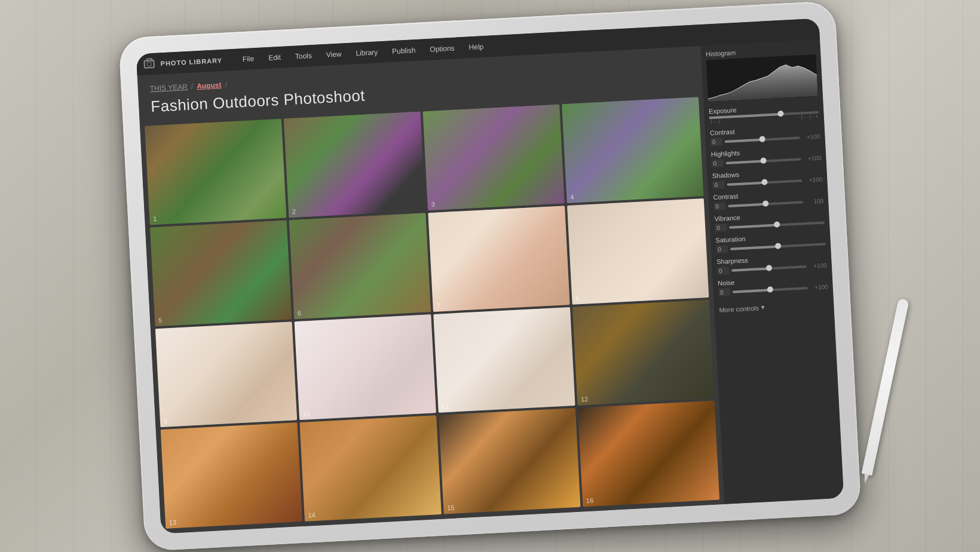 The width and height of the screenshot is (980, 552). I want to click on photo-13: 13, so click(232, 476).